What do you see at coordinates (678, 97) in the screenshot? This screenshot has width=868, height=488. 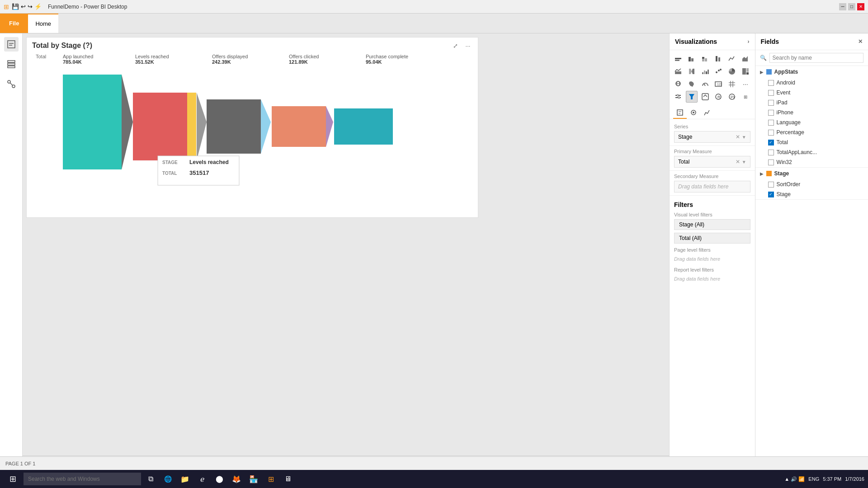 I see `slicer-icon` at bounding box center [678, 97].